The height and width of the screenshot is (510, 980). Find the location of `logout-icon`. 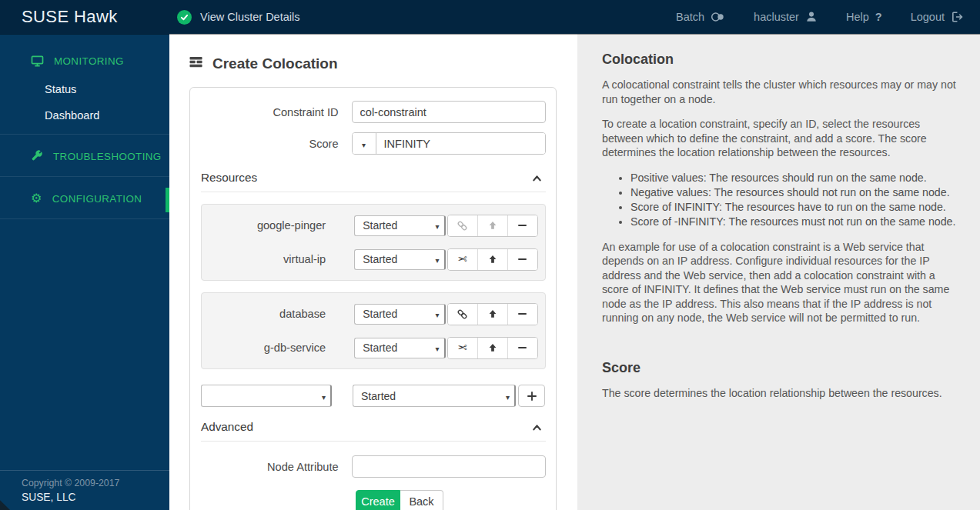

logout-icon is located at coordinates (957, 17).